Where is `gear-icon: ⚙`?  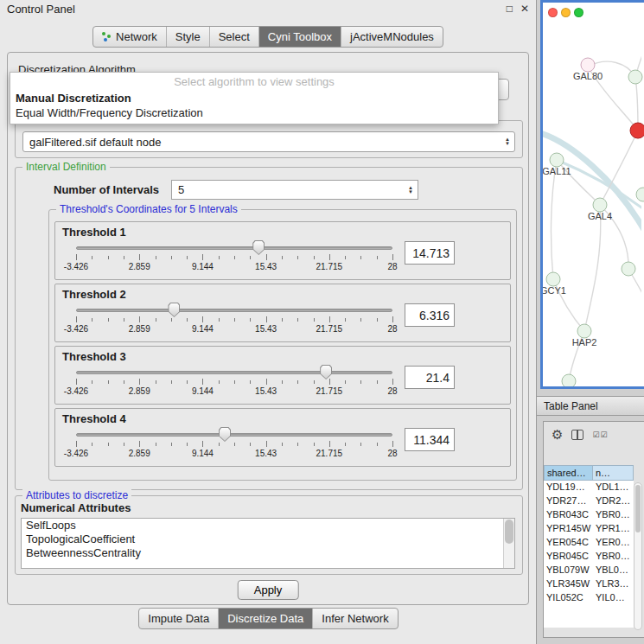
gear-icon: ⚙ is located at coordinates (557, 435).